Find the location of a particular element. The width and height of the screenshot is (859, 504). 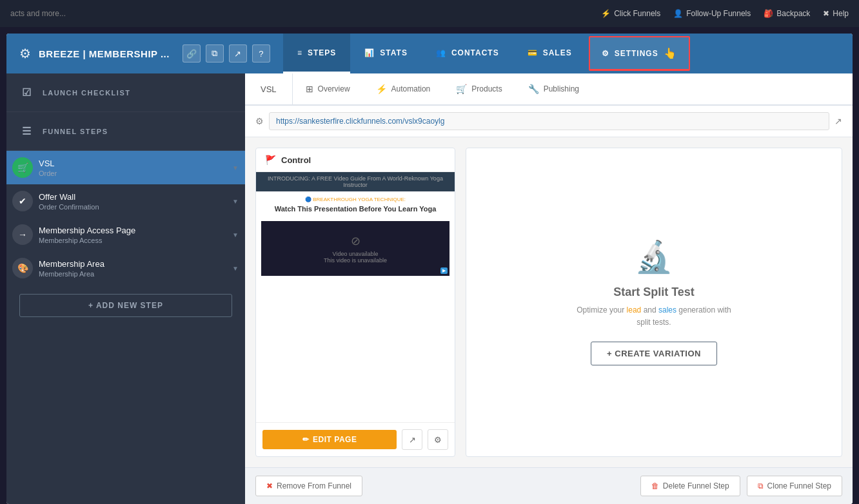

desc-sales: sales is located at coordinates (667, 310).